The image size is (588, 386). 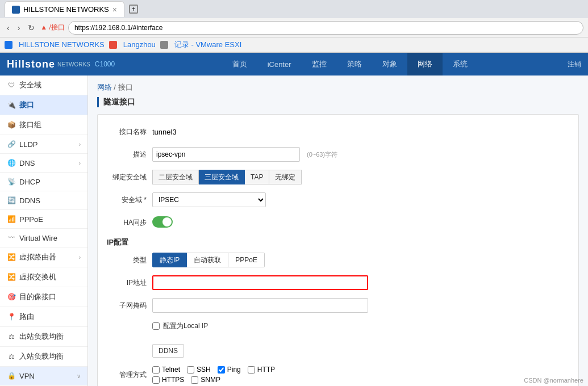 I want to click on ip-config-title: IP配置, so click(x=338, y=242).